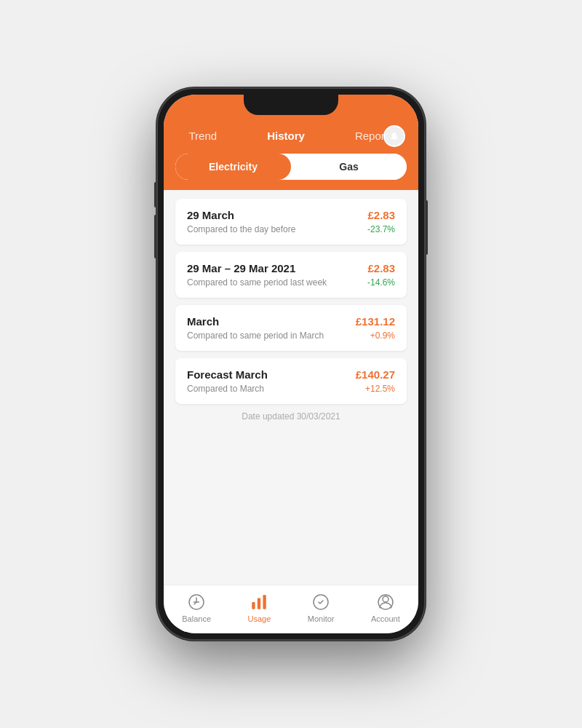 This screenshot has height=728, width=582. Describe the element at coordinates (291, 275) in the screenshot. I see `card-week: 29 Mar – 29 Mar 2021 £2.83 Compared to s…` at that location.